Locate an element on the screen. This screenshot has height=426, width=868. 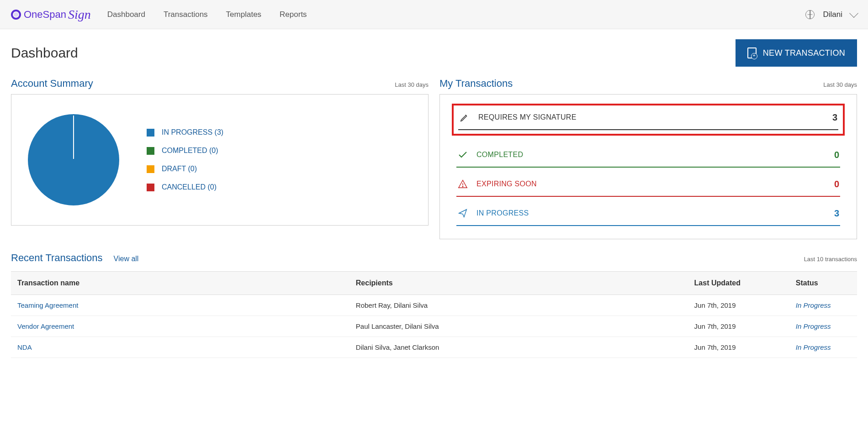
brand-logo: OneSpan Sign is located at coordinates (51, 15).